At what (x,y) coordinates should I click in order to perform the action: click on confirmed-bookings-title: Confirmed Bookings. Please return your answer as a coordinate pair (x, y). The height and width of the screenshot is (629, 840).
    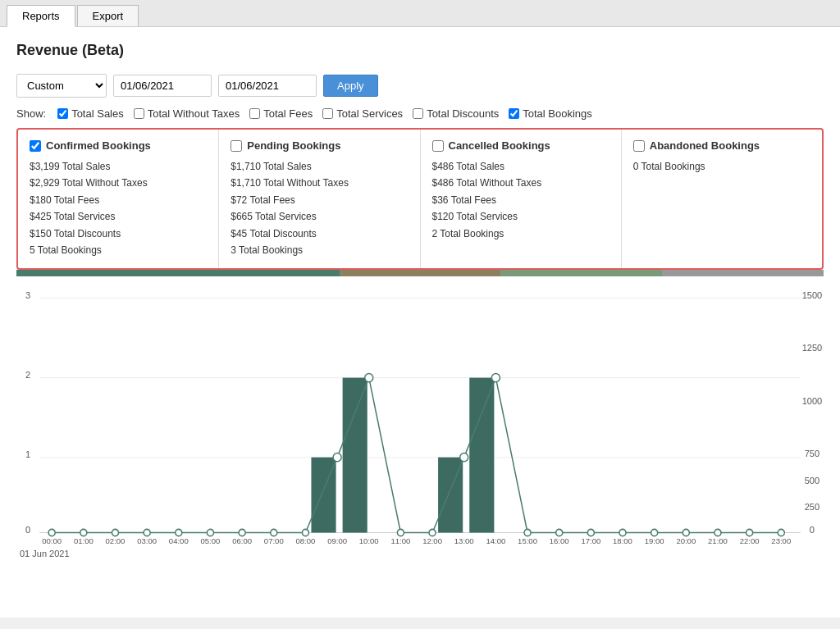
    Looking at the image, I should click on (118, 146).